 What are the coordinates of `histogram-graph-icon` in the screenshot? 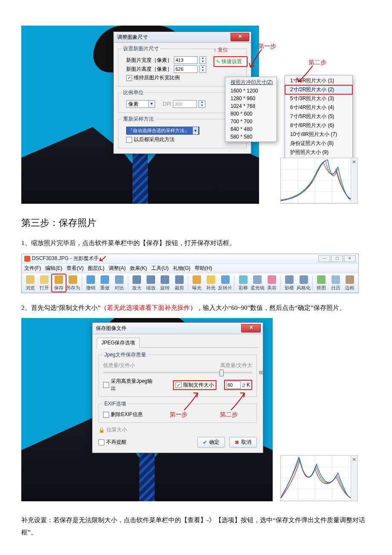 It's located at (316, 180).